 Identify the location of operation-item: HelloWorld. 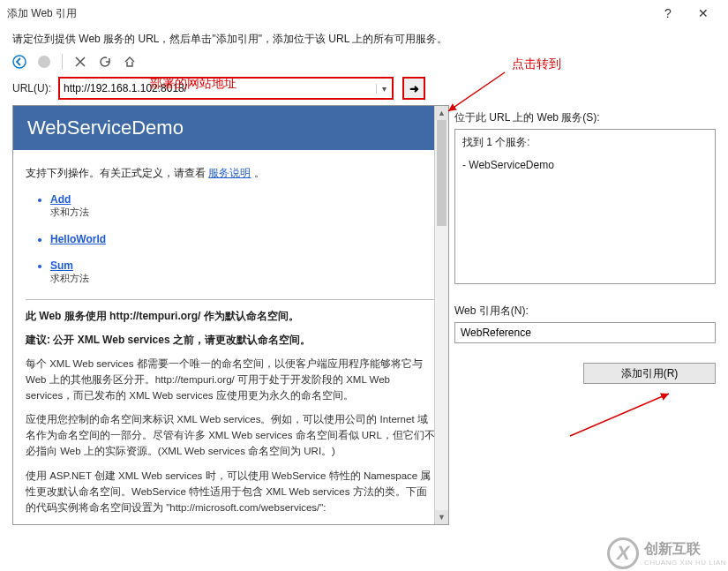
(244, 239).